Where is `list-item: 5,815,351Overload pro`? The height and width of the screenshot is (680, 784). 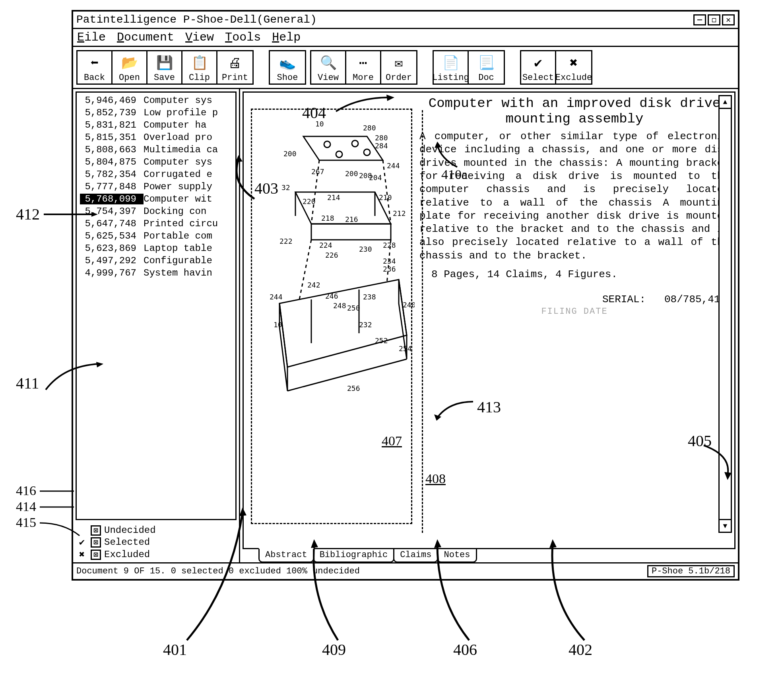 list-item: 5,815,351Overload pro is located at coordinates (156, 138).